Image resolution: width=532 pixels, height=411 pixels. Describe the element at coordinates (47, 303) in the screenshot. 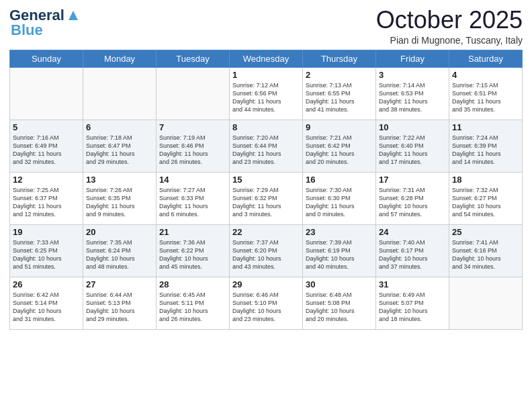

I see `table-row: 26Sunrise: 6:42 AM Sunset: 5:14 PM Dayli…` at that location.